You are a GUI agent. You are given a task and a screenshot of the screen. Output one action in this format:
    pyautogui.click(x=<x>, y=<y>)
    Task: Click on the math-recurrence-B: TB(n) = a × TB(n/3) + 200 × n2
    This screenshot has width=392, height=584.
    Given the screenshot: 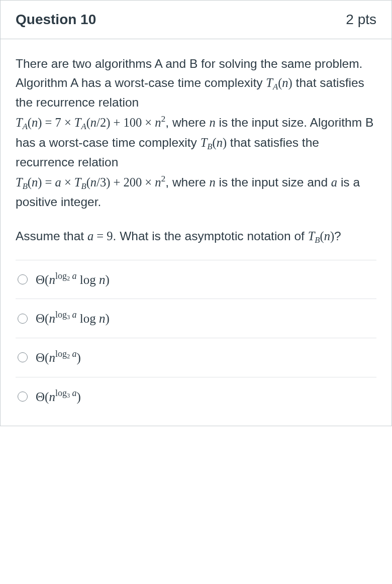 What is the action you would take?
    pyautogui.click(x=90, y=182)
    